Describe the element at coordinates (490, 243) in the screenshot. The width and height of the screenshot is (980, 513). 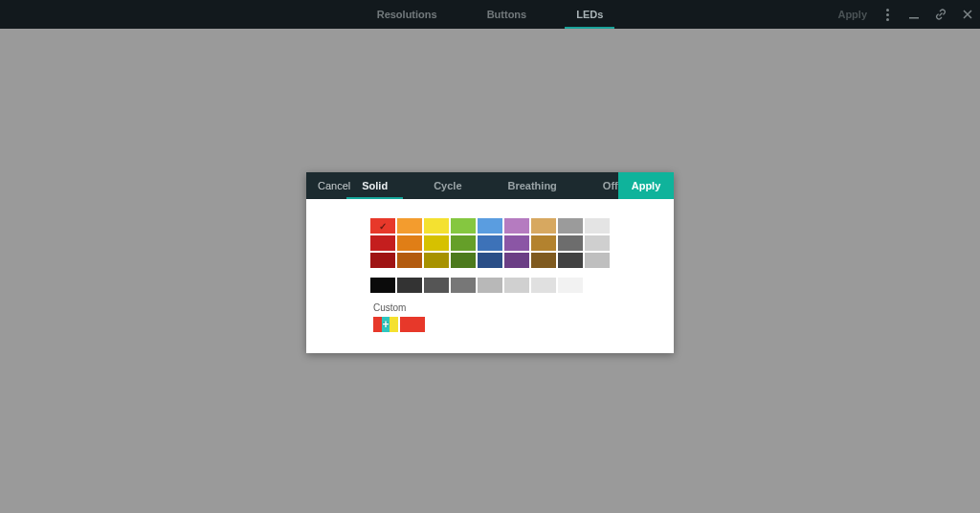
I see `color-palette` at that location.